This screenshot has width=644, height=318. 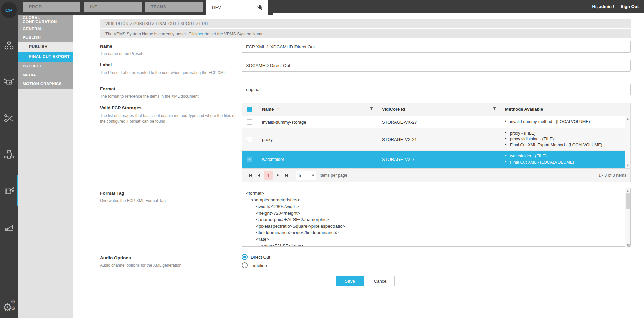 I want to click on table-pager: 1 5 ▼ items per page 1 - 3 of 3 items, so click(x=436, y=175).